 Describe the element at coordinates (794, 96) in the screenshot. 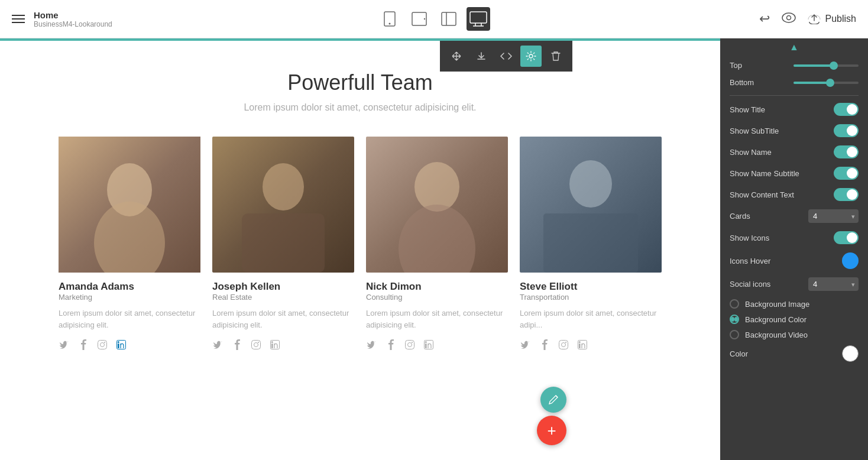

I see `panel-divider` at that location.